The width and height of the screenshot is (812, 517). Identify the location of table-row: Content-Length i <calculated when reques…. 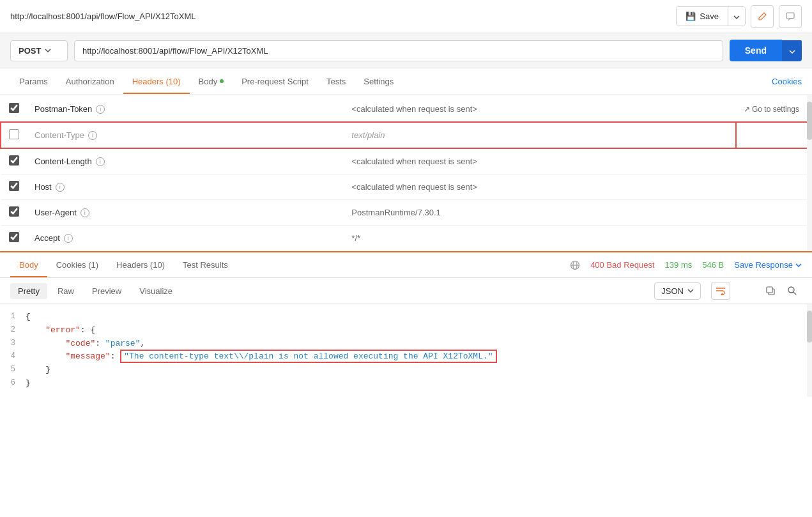
(406, 161).